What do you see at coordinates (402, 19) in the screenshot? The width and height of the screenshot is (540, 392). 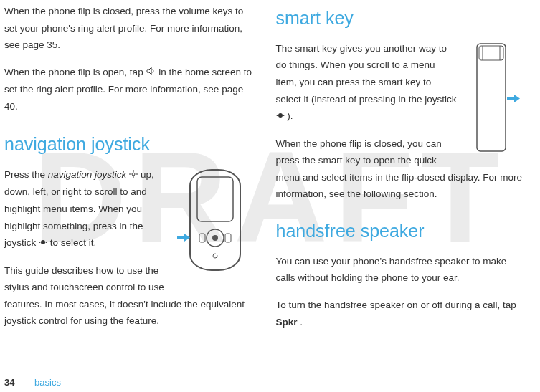 I see `heading-smart-key: smart key` at bounding box center [402, 19].